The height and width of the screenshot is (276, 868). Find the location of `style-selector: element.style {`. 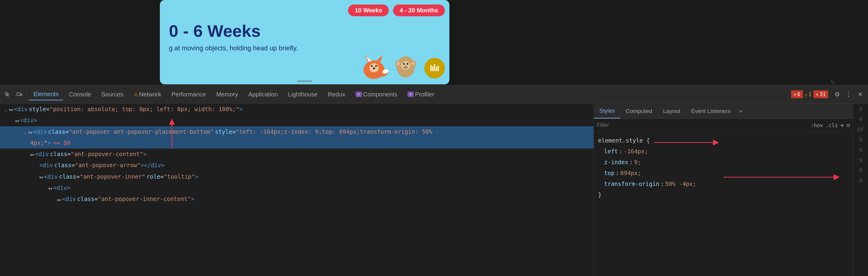

style-selector: element.style { is located at coordinates (723, 140).